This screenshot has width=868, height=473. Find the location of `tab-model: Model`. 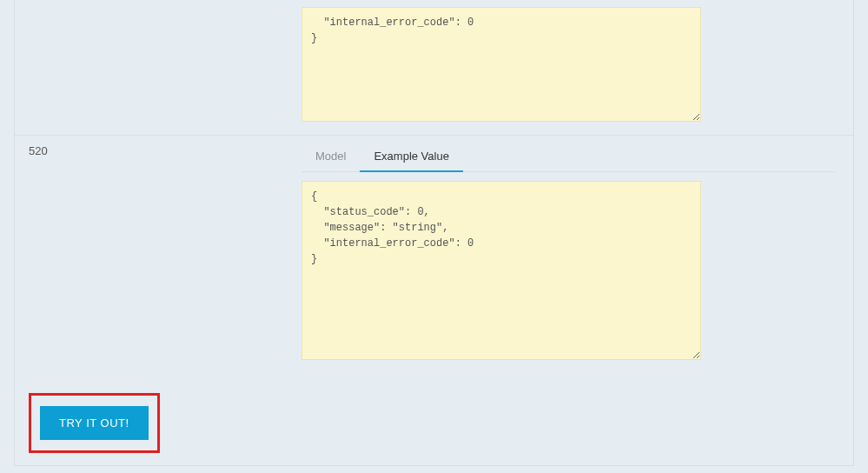

tab-model: Model is located at coordinates (330, 157).